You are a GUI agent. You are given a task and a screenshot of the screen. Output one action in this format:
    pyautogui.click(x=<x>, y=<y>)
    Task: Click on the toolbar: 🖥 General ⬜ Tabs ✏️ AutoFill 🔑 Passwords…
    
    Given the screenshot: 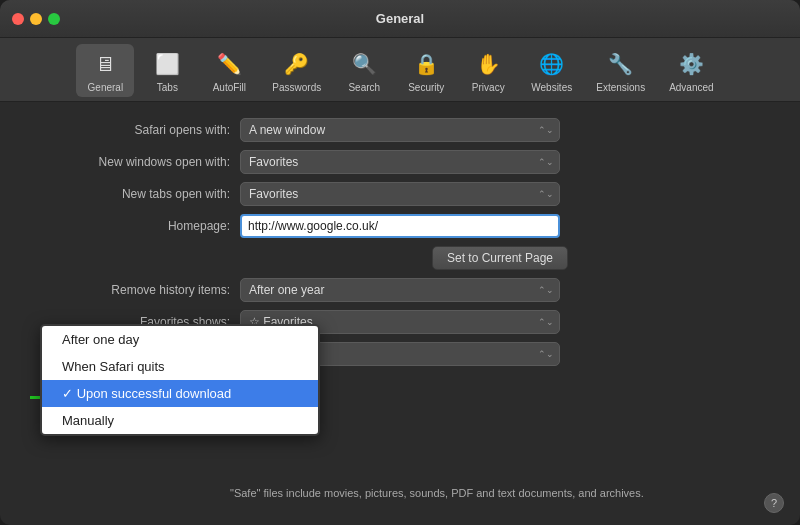 What is the action you would take?
    pyautogui.click(x=400, y=70)
    